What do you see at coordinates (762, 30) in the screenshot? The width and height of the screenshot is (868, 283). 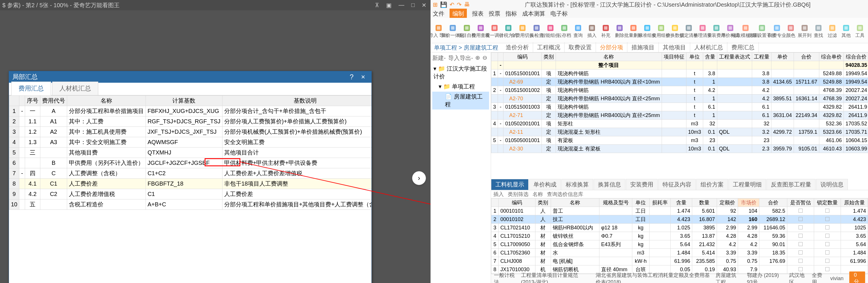 I see `toolbar-btn-23: 批量设置子目` at bounding box center [762, 30].